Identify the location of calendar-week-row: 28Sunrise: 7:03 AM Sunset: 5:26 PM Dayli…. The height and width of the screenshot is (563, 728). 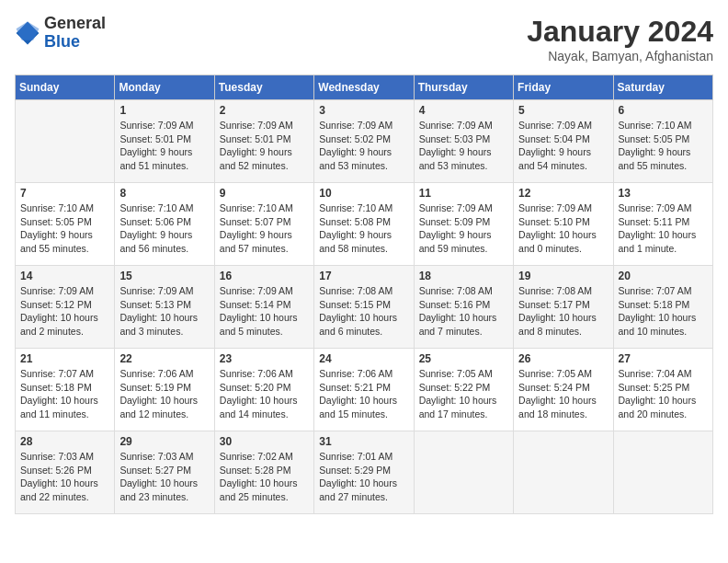
(364, 473).